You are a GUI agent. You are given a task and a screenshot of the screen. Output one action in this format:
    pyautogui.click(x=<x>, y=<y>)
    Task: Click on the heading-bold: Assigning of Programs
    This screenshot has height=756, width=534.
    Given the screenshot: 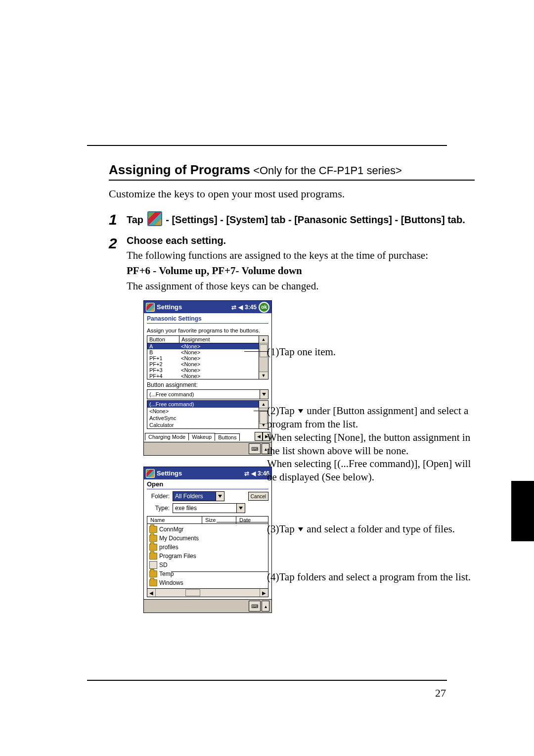 What is the action you would take?
    pyautogui.click(x=179, y=170)
    